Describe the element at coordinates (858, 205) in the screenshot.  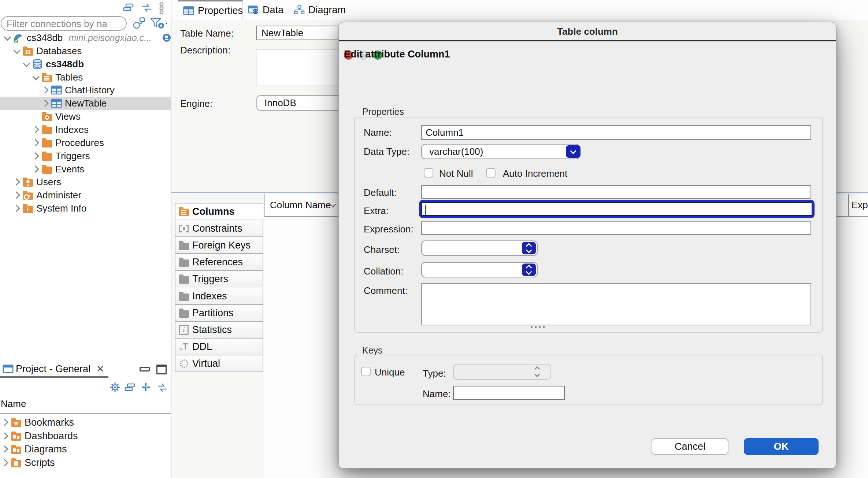
I see `expression-column-header: Expr` at that location.